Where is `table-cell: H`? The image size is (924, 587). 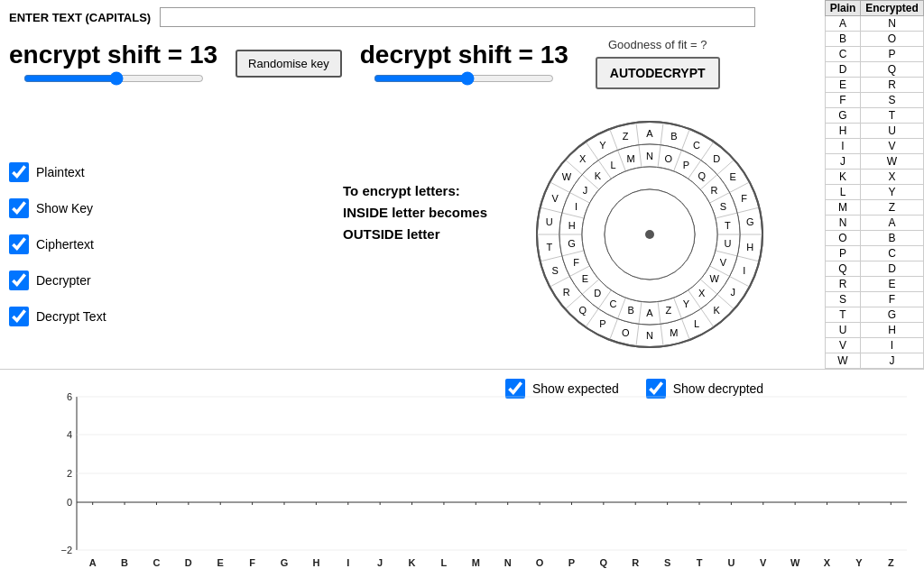
table-cell: H is located at coordinates (892, 330).